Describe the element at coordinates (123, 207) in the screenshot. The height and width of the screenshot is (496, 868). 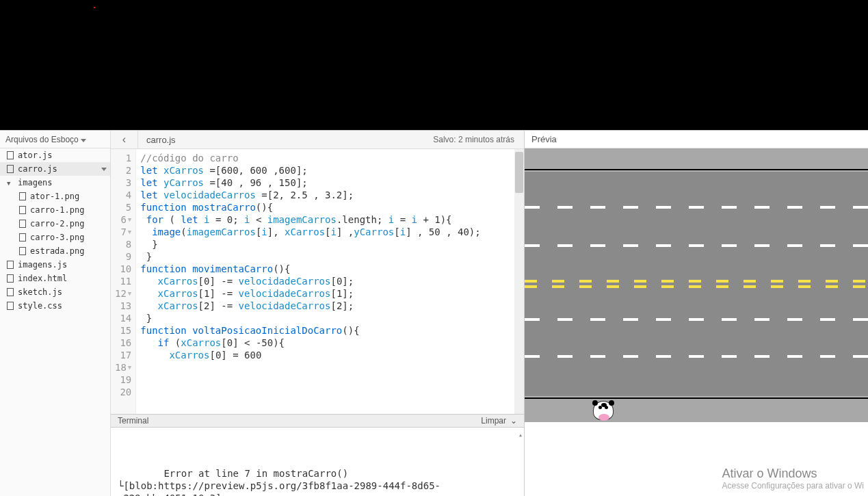
I see `line-number: 5` at that location.